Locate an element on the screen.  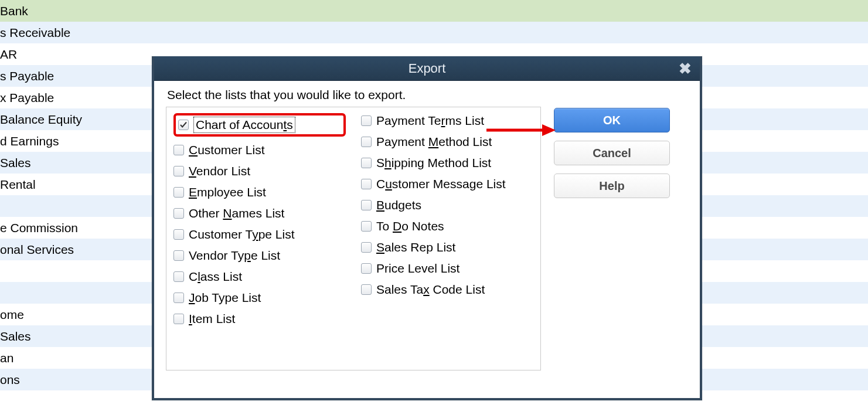
export-option-sales-tax-code-list: Sales Tax Code List is located at coordinates (446, 290).